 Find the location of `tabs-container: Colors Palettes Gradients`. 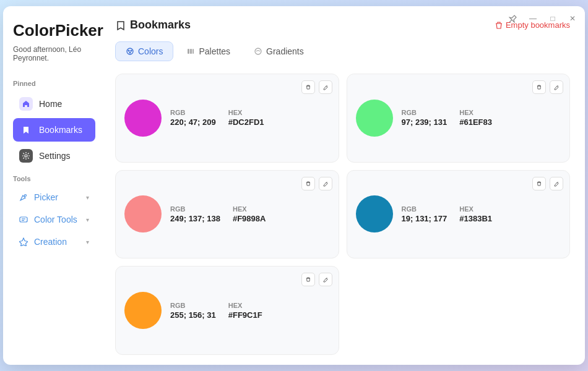

tabs-container: Colors Palettes Gradients is located at coordinates (343, 51).